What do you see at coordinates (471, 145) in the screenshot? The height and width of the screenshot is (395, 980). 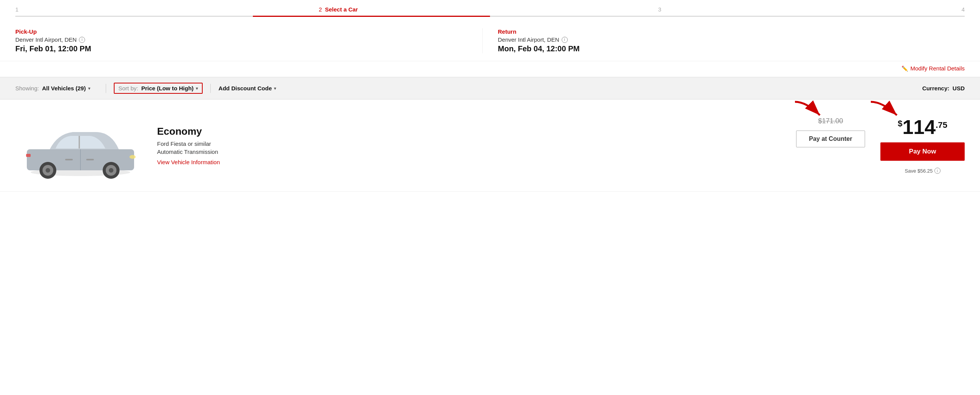 I see `car-details: Economy Ford Fiesta or similar Automatic…` at bounding box center [471, 145].